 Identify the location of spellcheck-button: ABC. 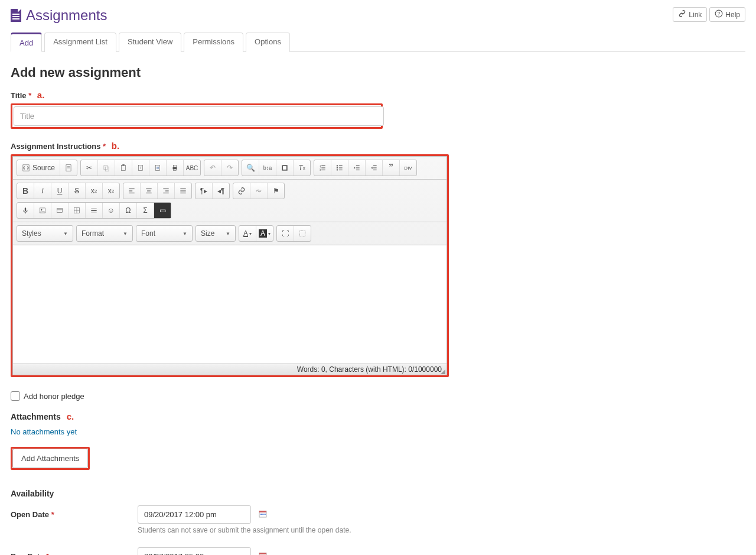
(192, 168).